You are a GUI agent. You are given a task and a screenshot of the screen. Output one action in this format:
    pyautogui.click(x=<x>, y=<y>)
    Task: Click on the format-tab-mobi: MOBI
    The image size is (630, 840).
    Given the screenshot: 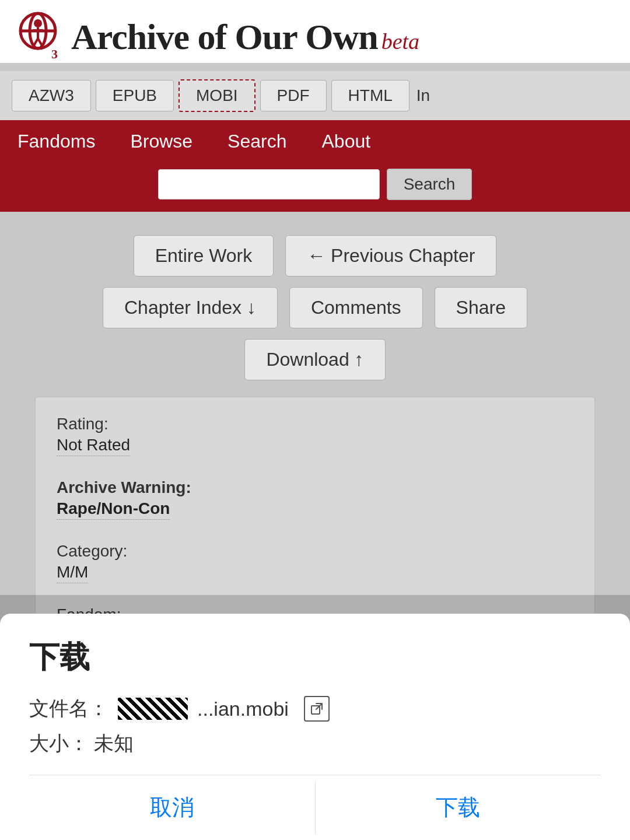 What is the action you would take?
    pyautogui.click(x=217, y=96)
    